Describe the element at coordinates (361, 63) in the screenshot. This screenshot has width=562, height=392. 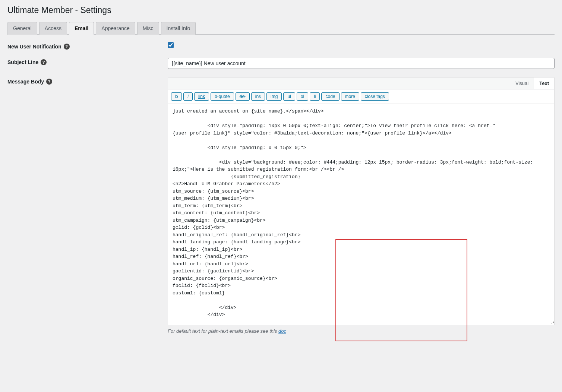
I see `field-subject-line` at that location.